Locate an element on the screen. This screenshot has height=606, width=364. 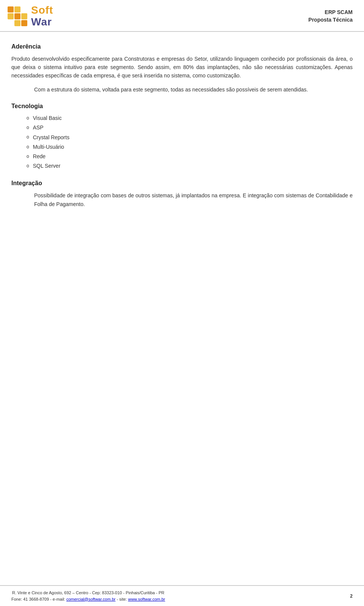
integracao-title: Integração is located at coordinates (182, 183).